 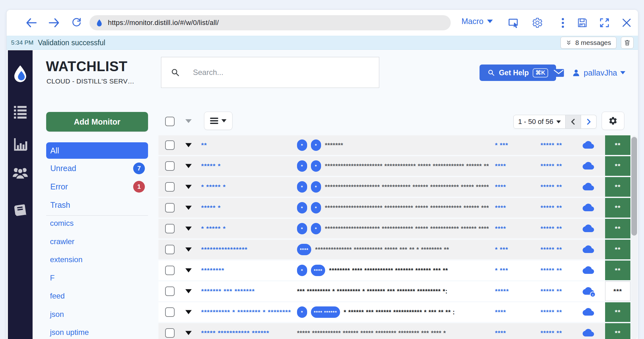 What do you see at coordinates (248, 270) in the screenshot?
I see `monitor-name-link: ********` at bounding box center [248, 270].